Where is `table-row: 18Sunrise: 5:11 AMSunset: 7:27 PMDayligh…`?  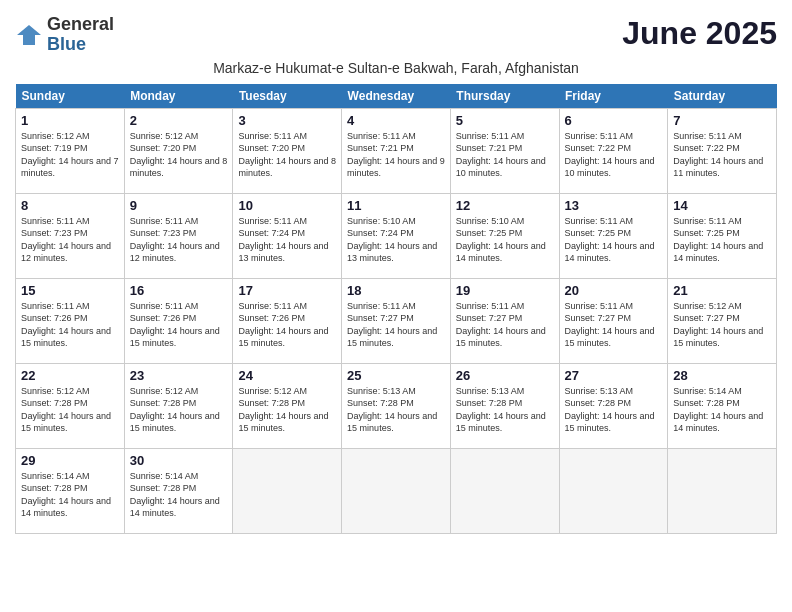
table-row: 18Sunrise: 5:11 AMSunset: 7:27 PMDayligh… is located at coordinates (396, 320).